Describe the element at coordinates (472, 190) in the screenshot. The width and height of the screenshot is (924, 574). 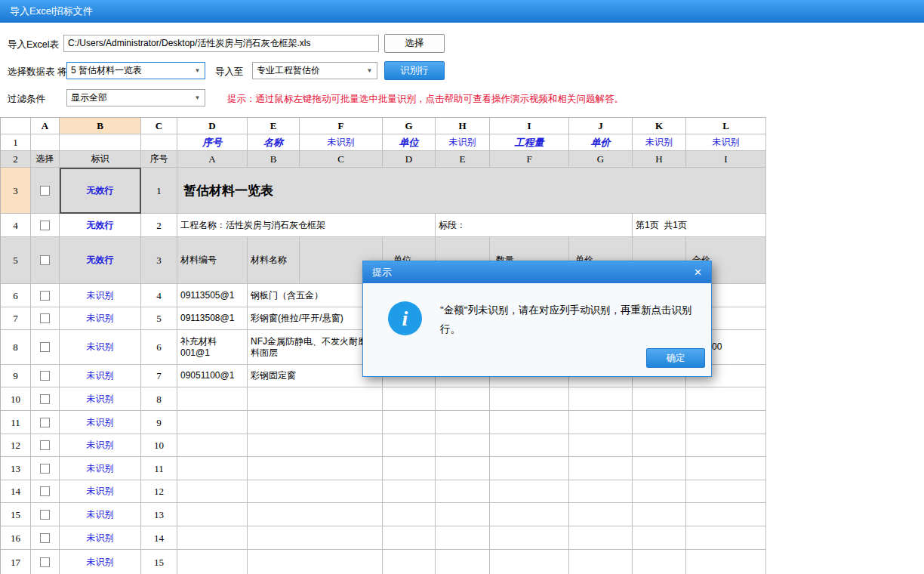
I see `sheet-title-cell: 暂估材料一览表` at that location.